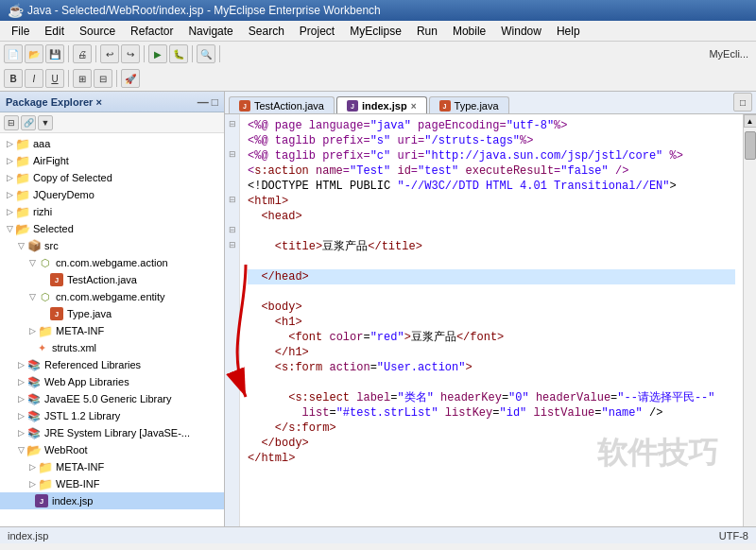 The width and height of the screenshot is (756, 550). Describe the element at coordinates (382, 105) in the screenshot. I see `tab-indexjsp: J index.jsp ×` at that location.